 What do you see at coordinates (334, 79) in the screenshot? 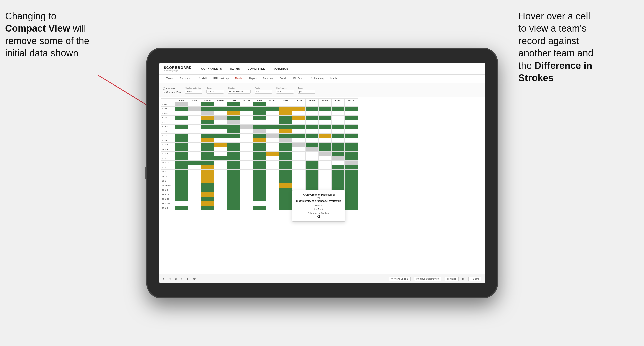
I see `tab-matrix2: Matrix` at bounding box center [334, 79].